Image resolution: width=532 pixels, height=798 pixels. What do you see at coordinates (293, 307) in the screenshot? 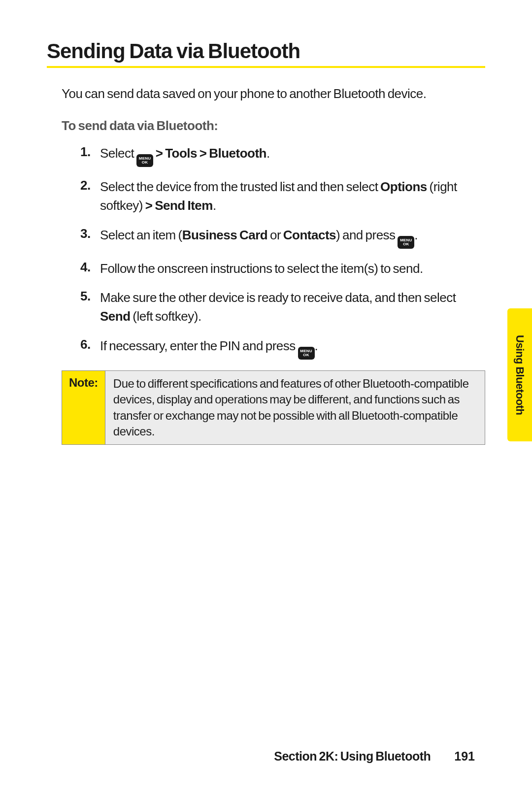
I see `step-text: Make sure the other device is ready to r…` at bounding box center [293, 307].